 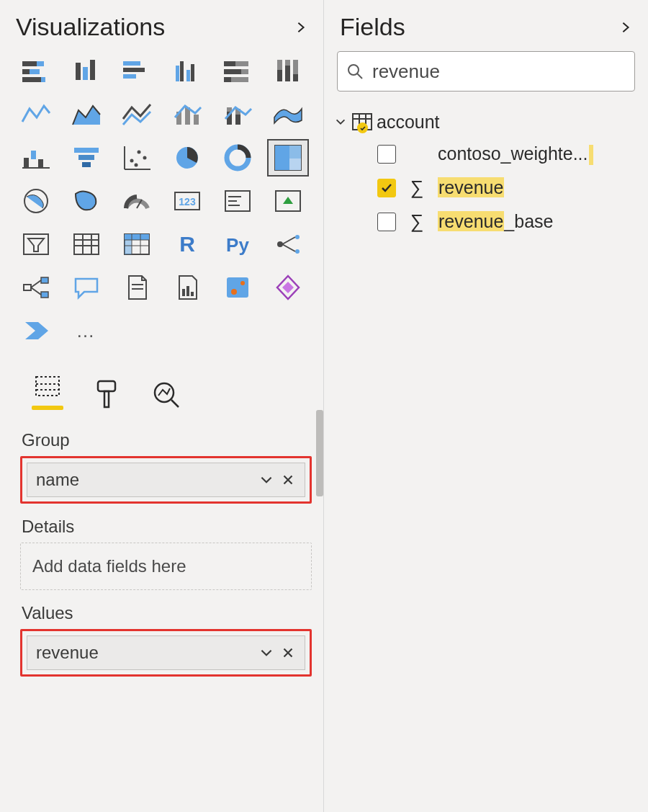 What do you see at coordinates (187, 201) in the screenshot?
I see `viz-card: 123` at bounding box center [187, 201].